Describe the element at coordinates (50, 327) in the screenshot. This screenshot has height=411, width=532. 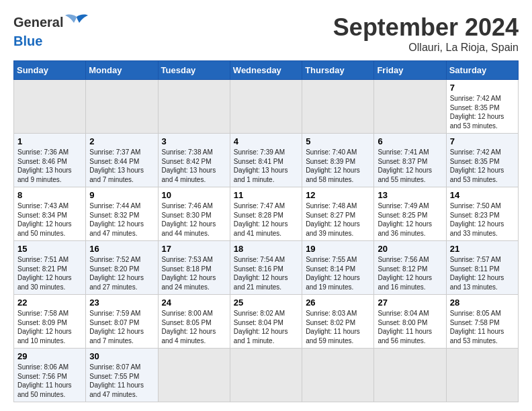
I see `day-info: Sunrise: 7:58 AM Sunset: 8:09 PM Dayligh…` at that location.